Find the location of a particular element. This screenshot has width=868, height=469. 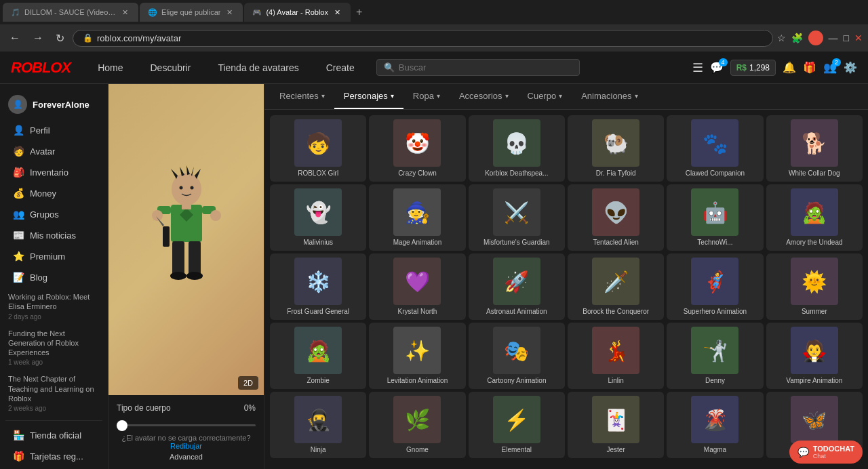

catalog-item-19: ✨ Levitation Animation is located at coordinates (417, 356).